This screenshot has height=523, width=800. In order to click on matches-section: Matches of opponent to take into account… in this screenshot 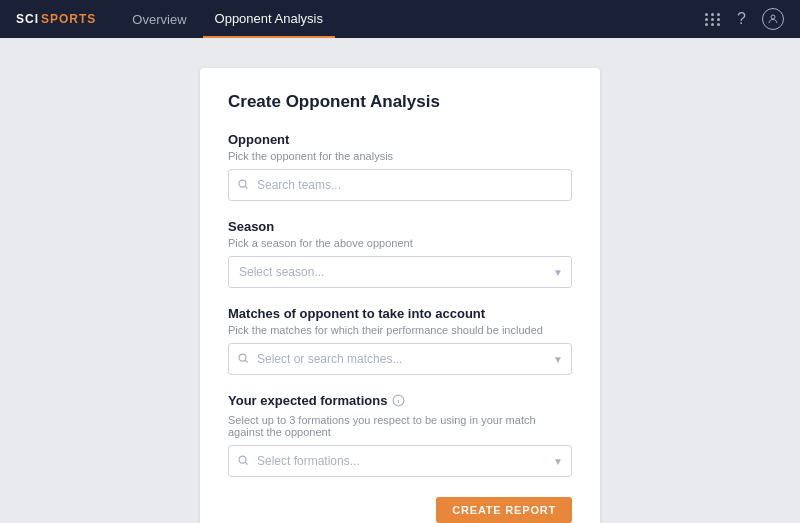, I will do `click(400, 340)`.